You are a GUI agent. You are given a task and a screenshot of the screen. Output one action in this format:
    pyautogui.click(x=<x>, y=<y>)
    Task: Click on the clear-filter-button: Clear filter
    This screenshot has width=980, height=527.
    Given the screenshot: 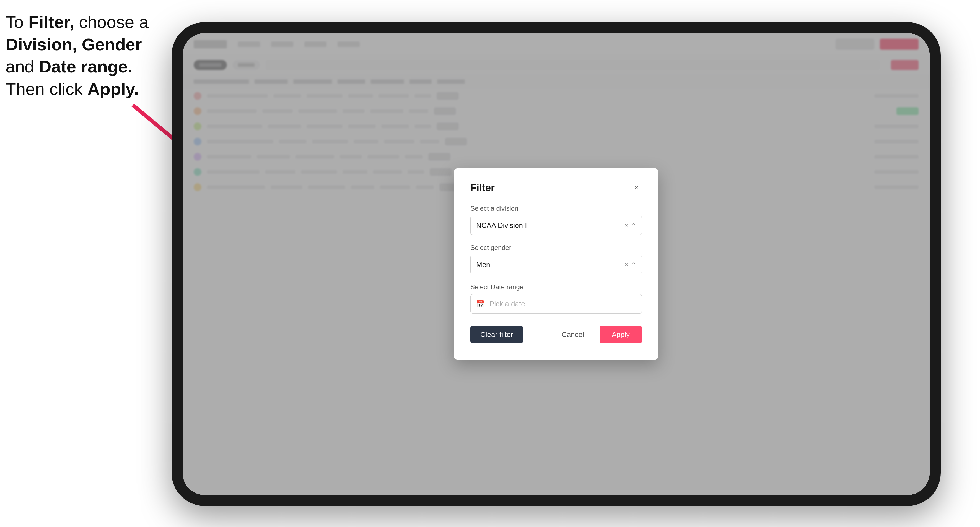 What is the action you would take?
    pyautogui.click(x=497, y=335)
    